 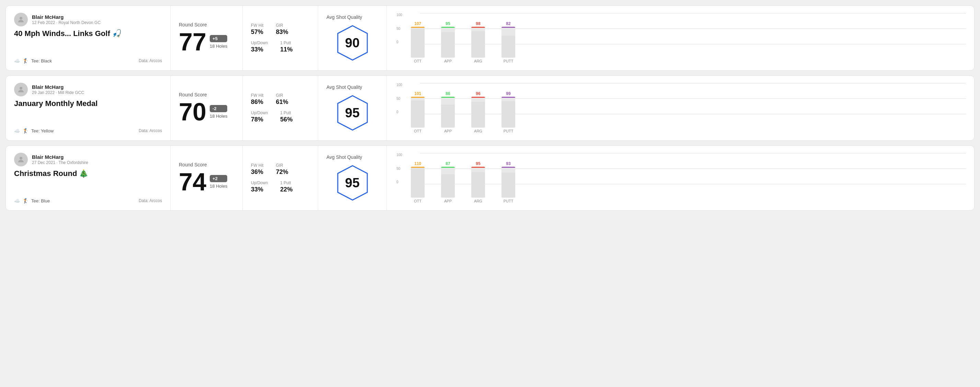 I want to click on stat-fw-hit-value: 36%, so click(x=257, y=172).